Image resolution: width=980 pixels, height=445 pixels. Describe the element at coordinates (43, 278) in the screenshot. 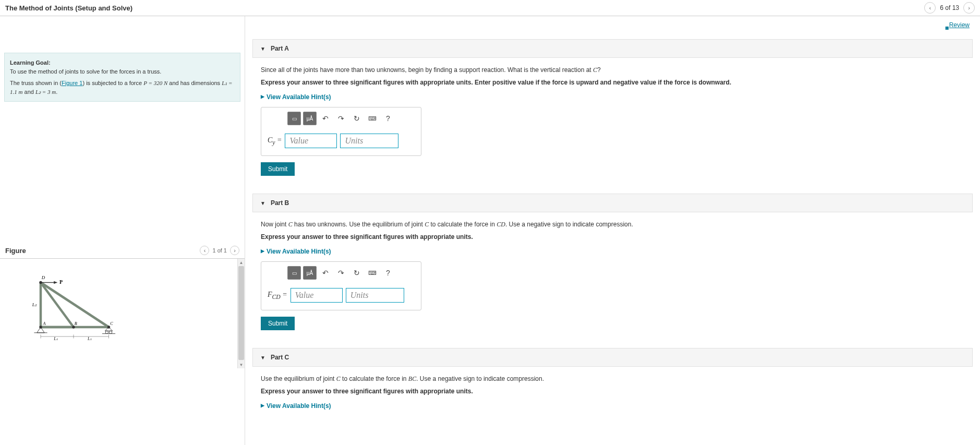

I see `svg-text: D` at that location.